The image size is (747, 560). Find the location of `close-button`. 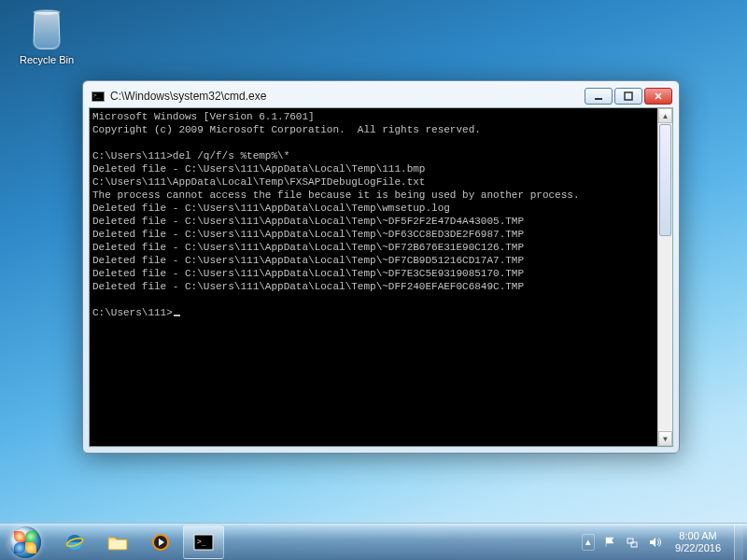

close-button is located at coordinates (658, 96).